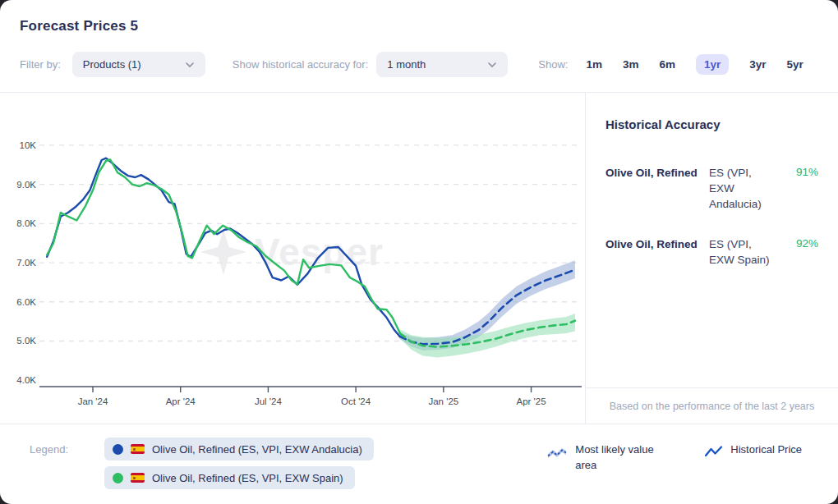  What do you see at coordinates (26, 302) in the screenshot?
I see `svg-text: 6.0K` at bounding box center [26, 302].